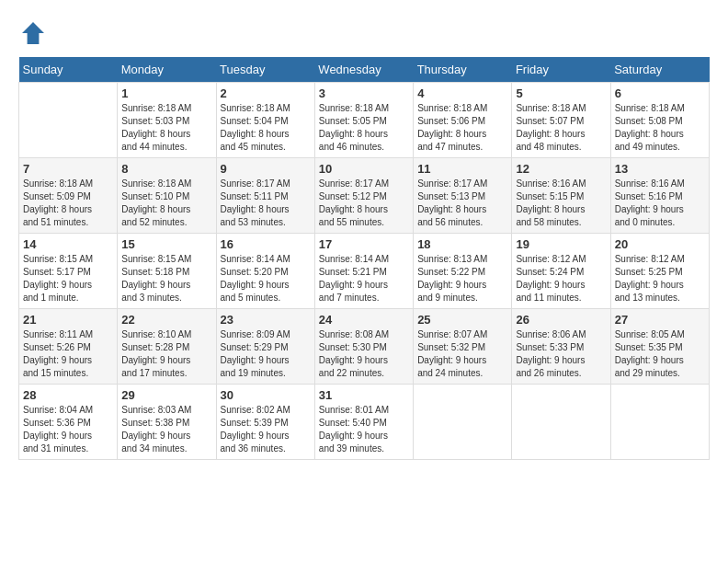  Describe the element at coordinates (660, 203) in the screenshot. I see `day-info: Sunrise: 8:16 AM Sunset: 5:16 PM Dayligh…` at that location.